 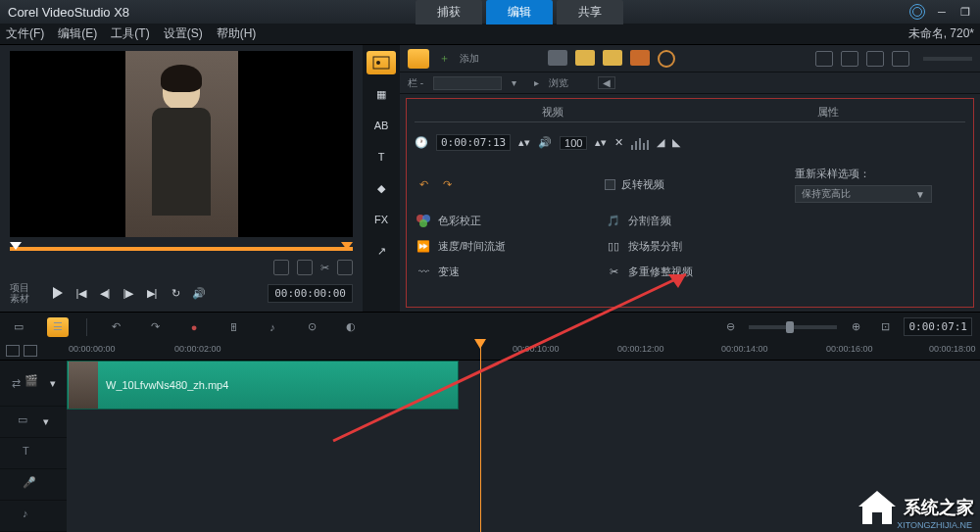 I want to click on play-icon, so click(x=58, y=293).